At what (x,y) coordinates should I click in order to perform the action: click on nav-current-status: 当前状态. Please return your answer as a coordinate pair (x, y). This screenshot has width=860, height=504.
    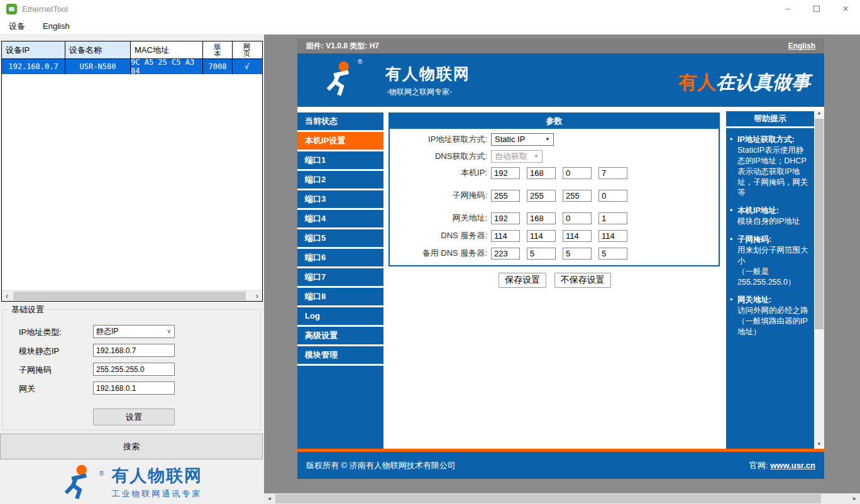
    Looking at the image, I should click on (341, 121).